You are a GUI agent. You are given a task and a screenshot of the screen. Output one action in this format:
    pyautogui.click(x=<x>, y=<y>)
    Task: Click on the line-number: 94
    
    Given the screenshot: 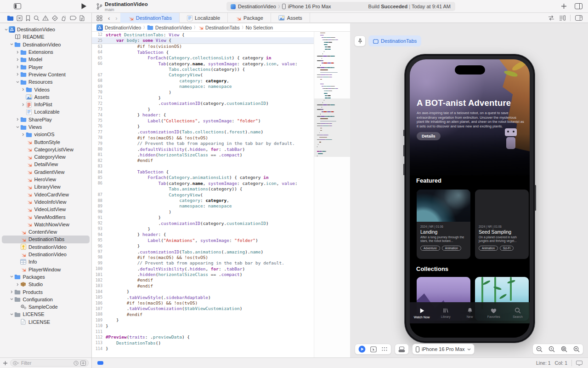 What is the action you would take?
    pyautogui.click(x=99, y=235)
    